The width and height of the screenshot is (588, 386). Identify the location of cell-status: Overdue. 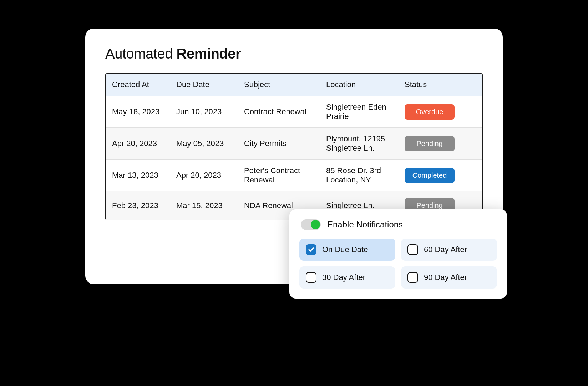
(440, 112).